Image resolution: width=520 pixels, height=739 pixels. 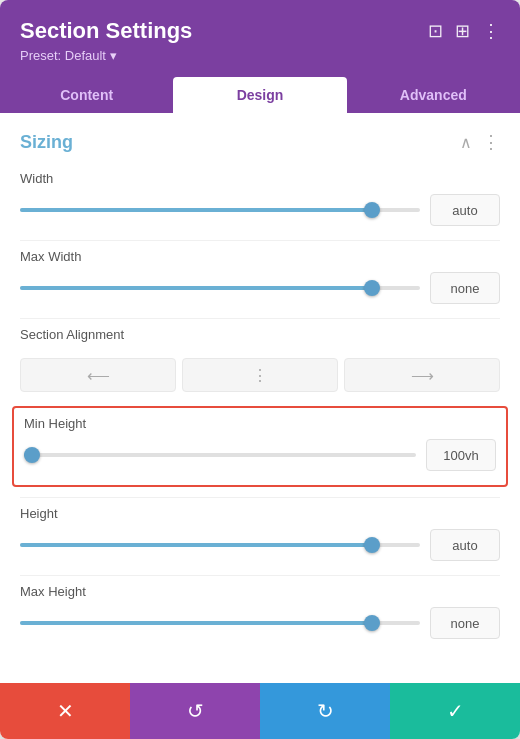 I want to click on height-input, so click(x=465, y=545).